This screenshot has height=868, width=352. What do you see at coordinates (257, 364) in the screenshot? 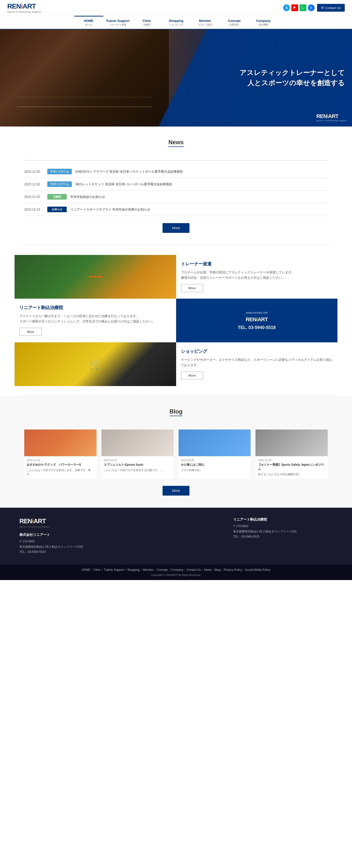
I see `shopping-text: ショッピング テーピングやサポーター、エクササイズ用品など、スポーツシーンに必要…` at bounding box center [257, 364].